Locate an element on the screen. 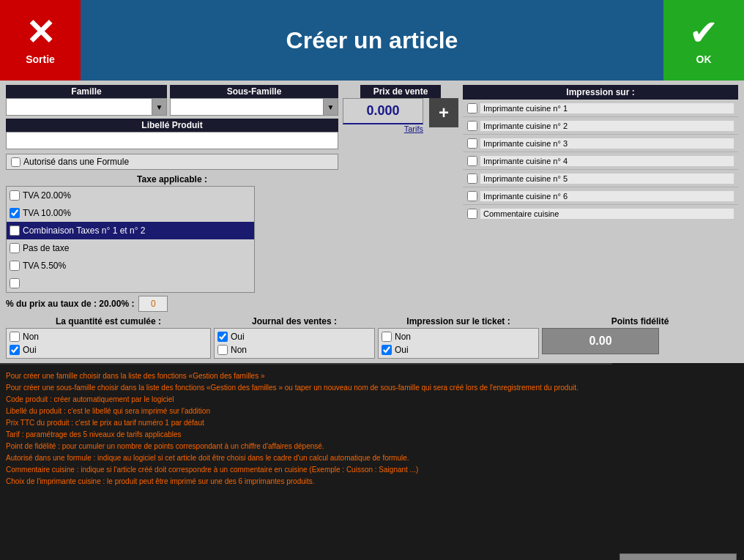 This screenshot has width=744, height=560. ok-button: ✔ OK is located at coordinates (704, 40).